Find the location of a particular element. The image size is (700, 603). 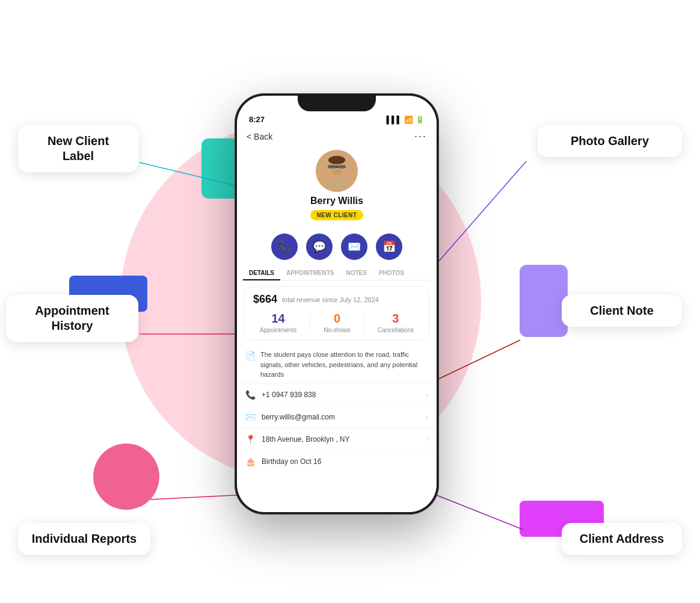

stat-cancellations-number: 3 is located at coordinates (396, 319).